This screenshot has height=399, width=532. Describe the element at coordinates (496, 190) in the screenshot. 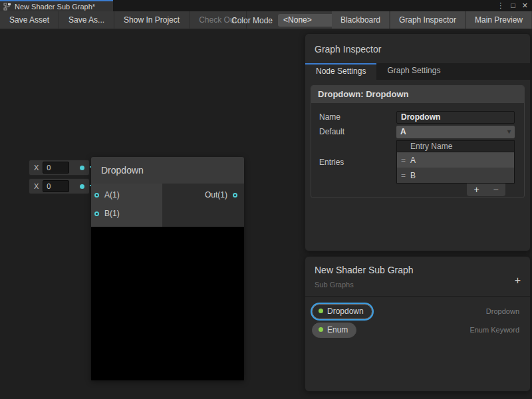

I see `remove-entry-button: −` at that location.